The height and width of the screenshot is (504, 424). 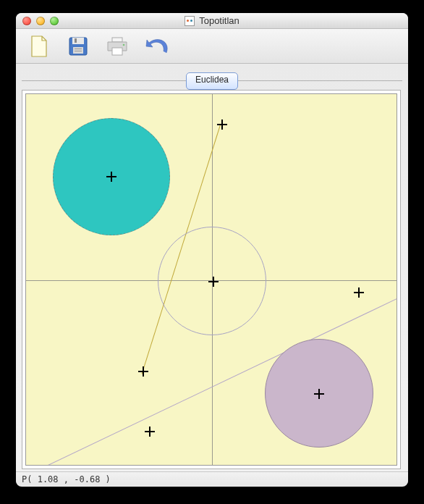 What do you see at coordinates (117, 46) in the screenshot?
I see `print-button` at bounding box center [117, 46].